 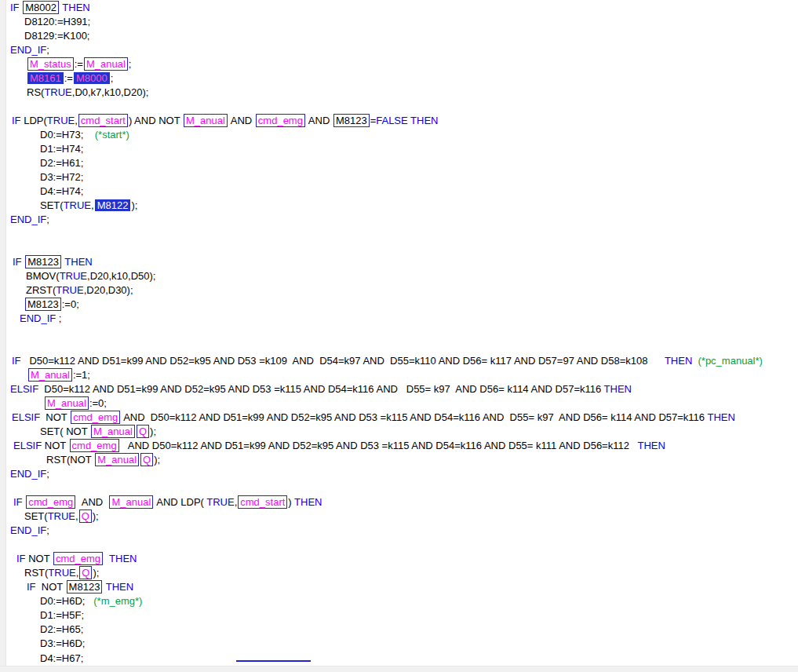 I want to click on code-line: M8161:=M8000;, so click(x=403, y=79).